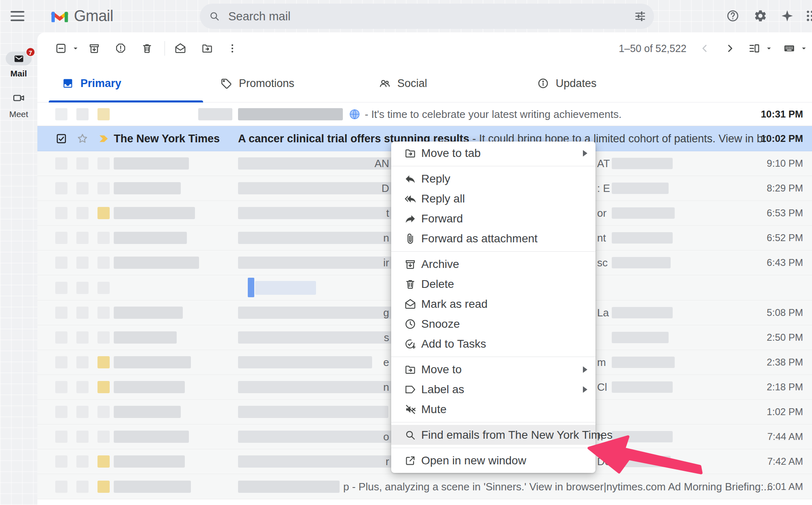 The height and width of the screenshot is (505, 812). What do you see at coordinates (493, 179) in the screenshot?
I see `menu-item-reply: Reply` at bounding box center [493, 179].